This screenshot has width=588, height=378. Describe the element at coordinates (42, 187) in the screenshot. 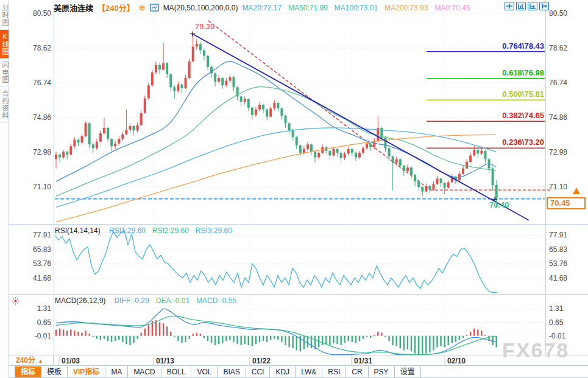

I see `price-tick-left: 71.10` at that location.